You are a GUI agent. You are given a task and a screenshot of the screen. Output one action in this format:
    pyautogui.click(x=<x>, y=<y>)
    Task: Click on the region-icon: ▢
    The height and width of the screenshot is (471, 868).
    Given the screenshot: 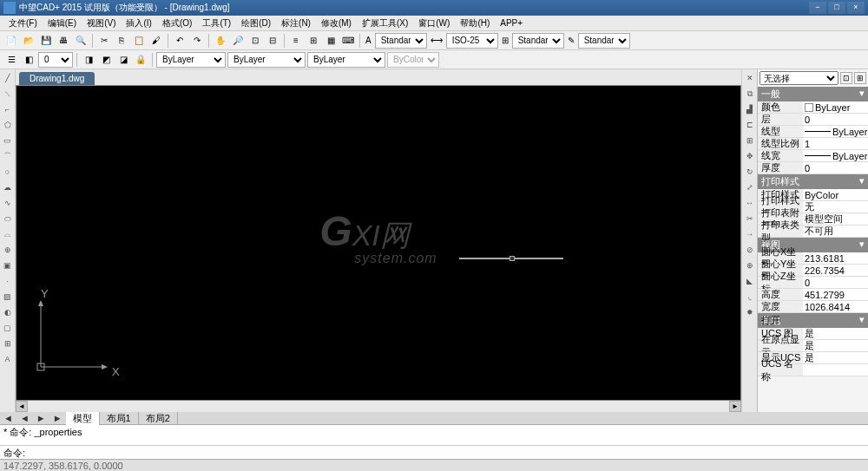 What is the action you would take?
    pyautogui.click(x=8, y=328)
    